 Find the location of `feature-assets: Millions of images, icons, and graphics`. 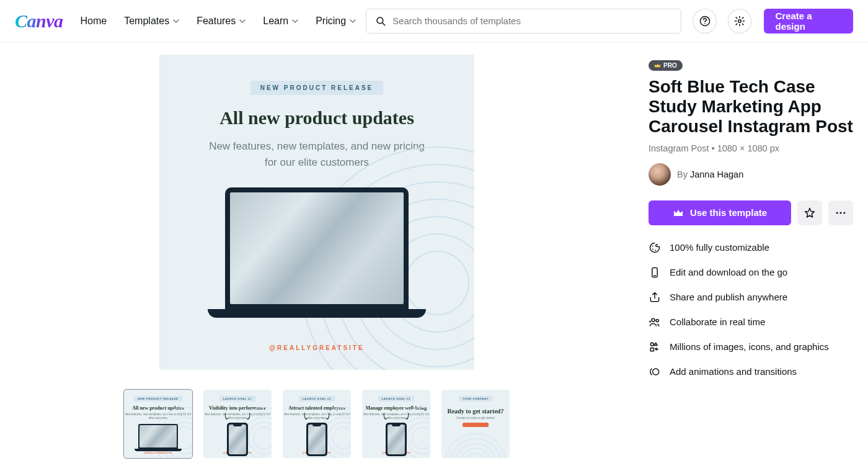

feature-assets: Millions of images, icons, and graphics is located at coordinates (751, 347).